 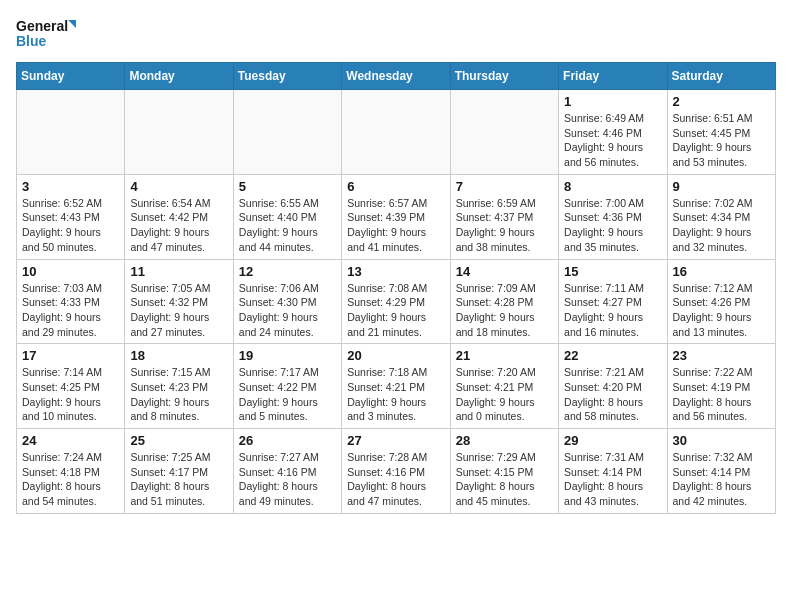 I want to click on day-number: 2, so click(x=722, y=102).